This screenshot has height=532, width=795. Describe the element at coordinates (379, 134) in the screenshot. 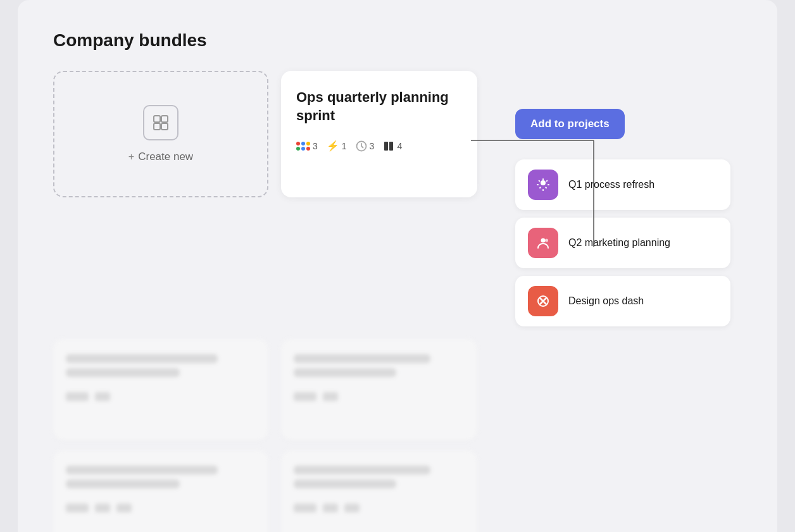

I see `active-card: Ops quarterly planning sprint 3` at that location.